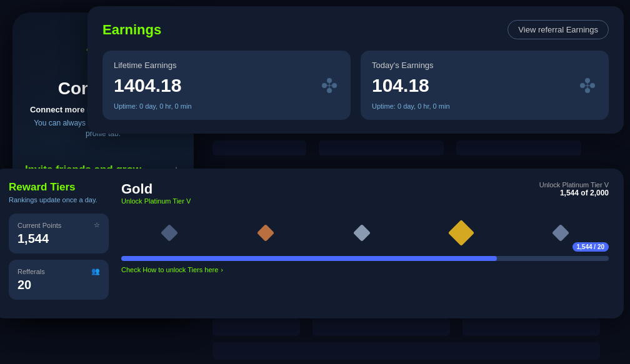  I want to click on progress-badge: 1,544 / 20, so click(591, 247).